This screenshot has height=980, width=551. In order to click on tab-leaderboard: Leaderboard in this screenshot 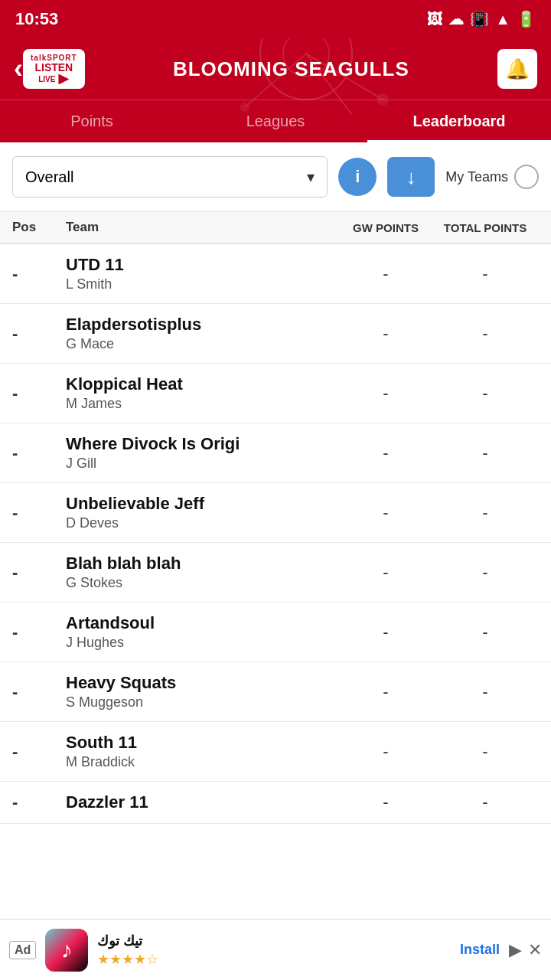, I will do `click(459, 121)`.